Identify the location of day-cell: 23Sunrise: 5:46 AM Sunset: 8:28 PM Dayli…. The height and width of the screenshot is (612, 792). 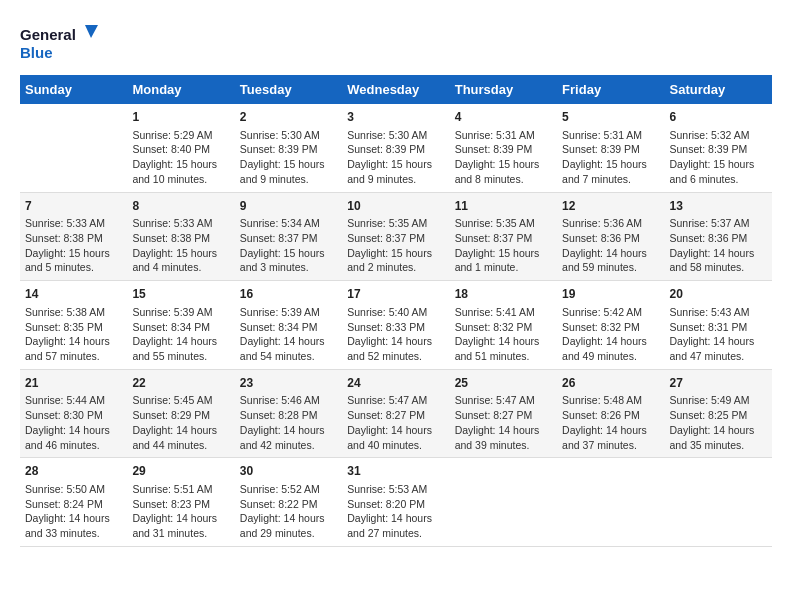
(288, 414).